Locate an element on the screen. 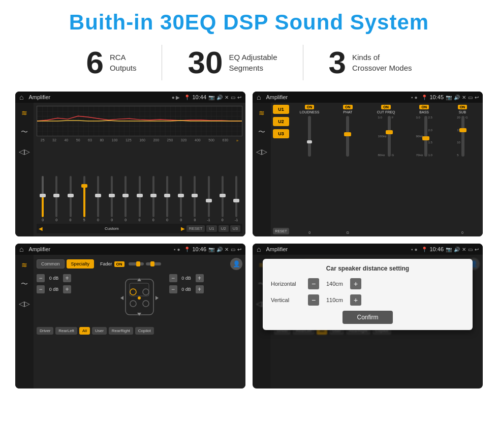  db-row-2: − 0 dB + is located at coordinates (73, 289).